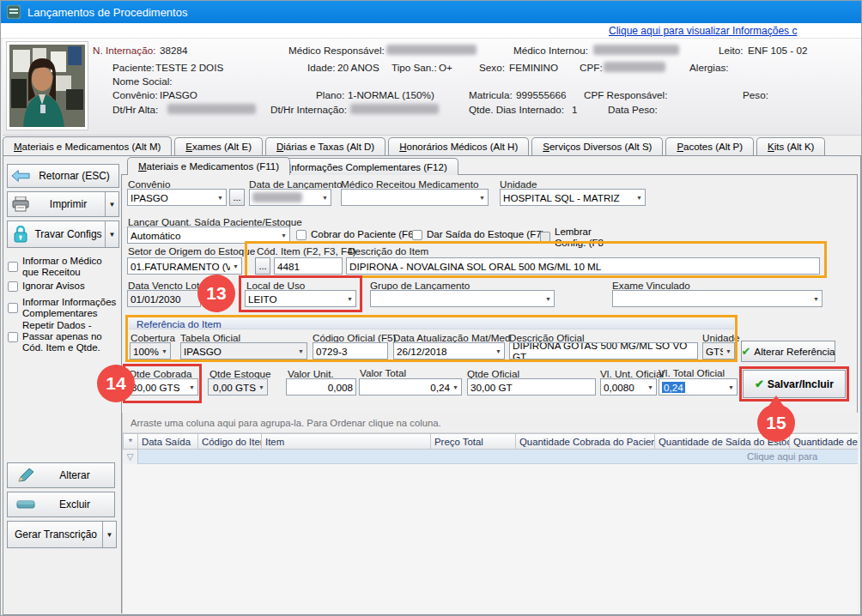 Image resolution: width=862 pixels, height=616 pixels. I want to click on n-internacao-value: 38284, so click(173, 50).